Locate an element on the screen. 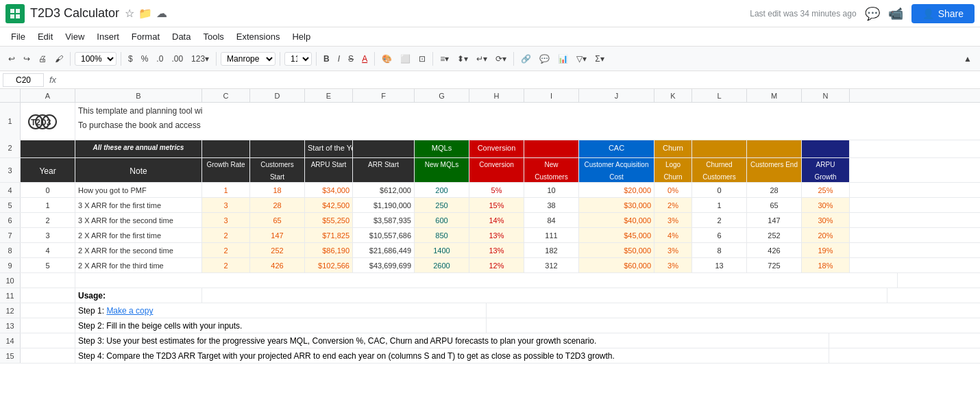 The width and height of the screenshot is (980, 395). menu-help: Help is located at coordinates (302, 37).